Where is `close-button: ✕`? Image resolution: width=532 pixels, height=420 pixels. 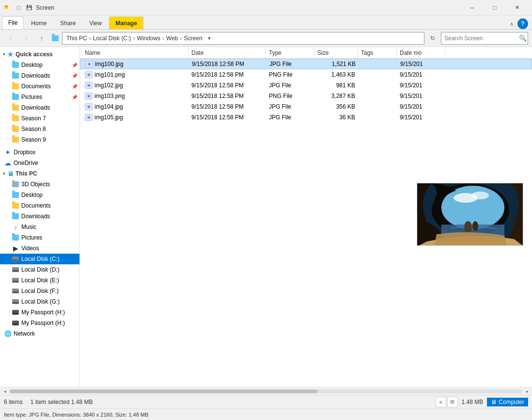 close-button: ✕ is located at coordinates (517, 8).